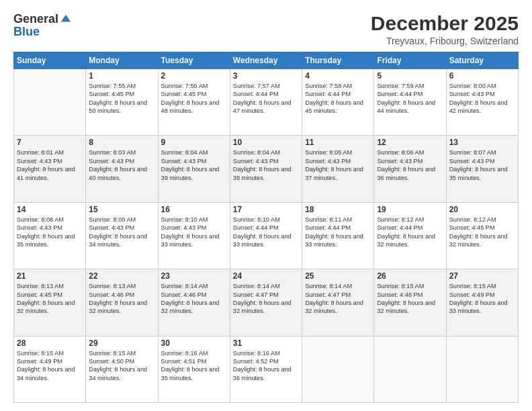 The width and height of the screenshot is (532, 411). What do you see at coordinates (410, 302) in the screenshot?
I see `table-row: 26Sunrise: 8:15 AMSunset: 4:48 PMDayligh…` at bounding box center [410, 302].